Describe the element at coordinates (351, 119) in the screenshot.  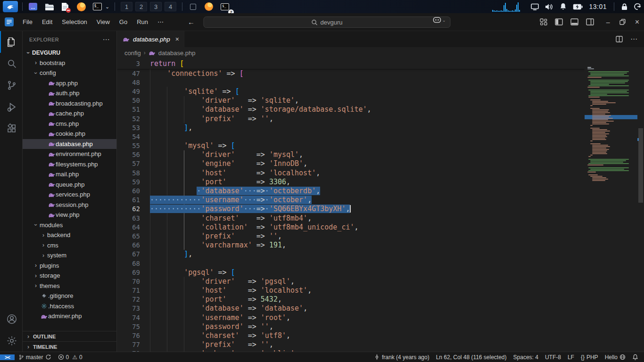
I see `code-line-52: 52 'prefix' => '',` at that location.